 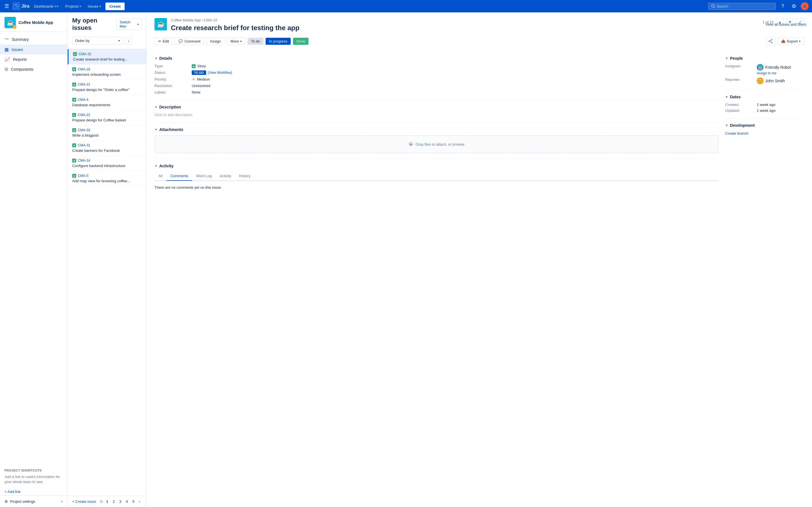 What do you see at coordinates (256, 42) in the screenshot?
I see `todo-status-button: To do` at bounding box center [256, 42].